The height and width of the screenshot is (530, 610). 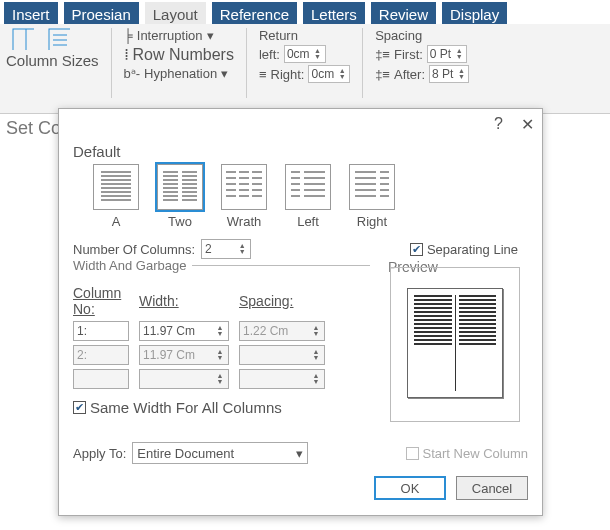 What do you see at coordinates (408, 54) in the screenshot?
I see `spacing-first-label: First:` at bounding box center [408, 54].